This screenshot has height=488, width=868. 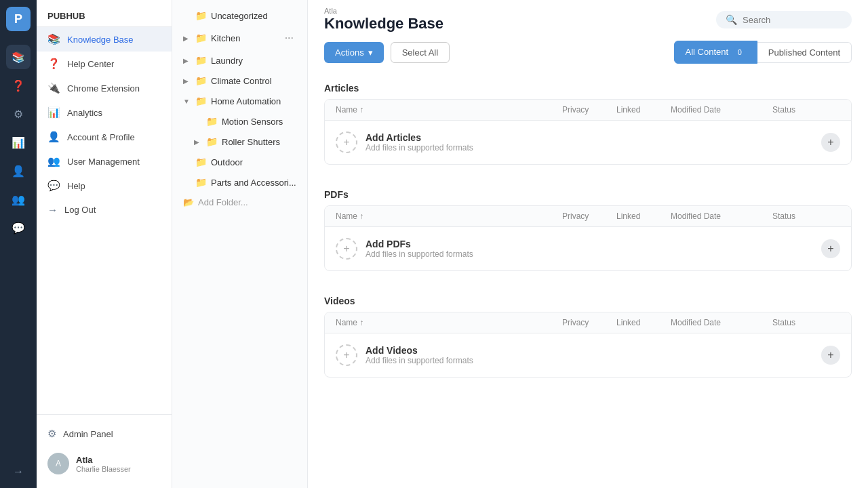 What do you see at coordinates (722, 110) in the screenshot?
I see `articles-col-modified: Modified Date` at bounding box center [722, 110].